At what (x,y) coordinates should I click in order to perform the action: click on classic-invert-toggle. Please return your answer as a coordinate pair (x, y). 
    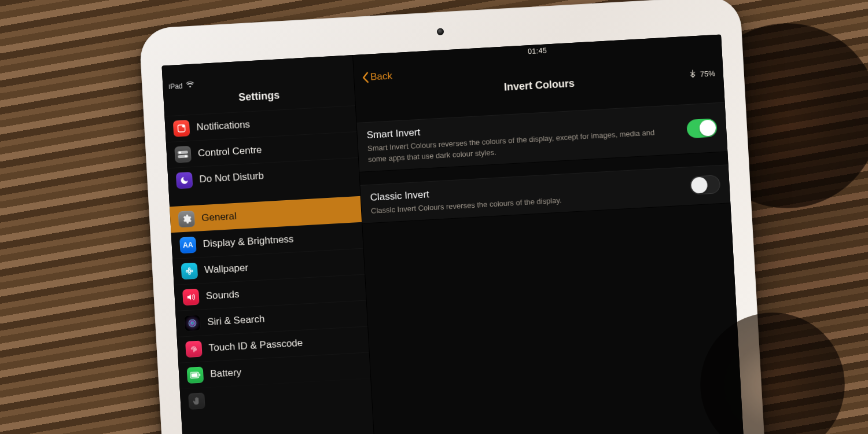
    Looking at the image, I should click on (705, 185).